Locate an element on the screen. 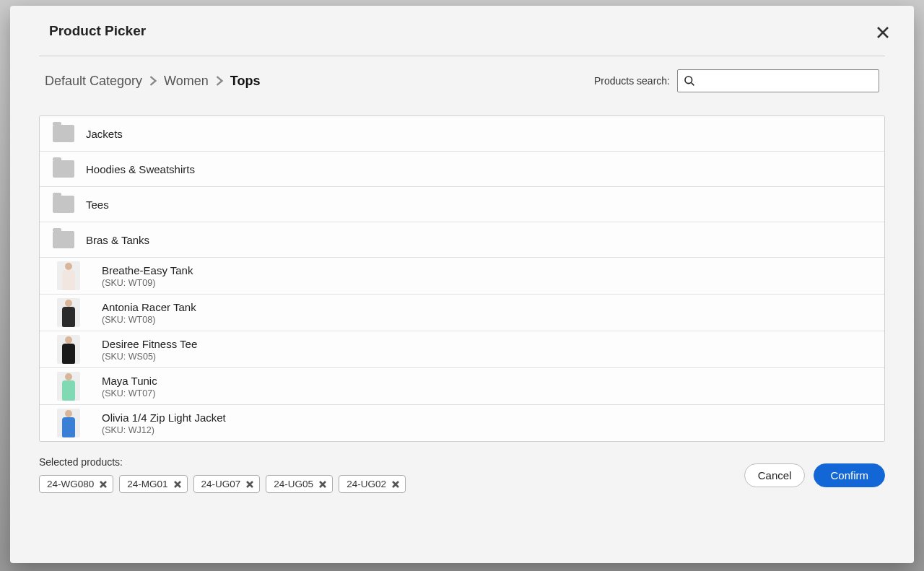 This screenshot has width=924, height=571. selected-label: Selected products: is located at coordinates (222, 462).